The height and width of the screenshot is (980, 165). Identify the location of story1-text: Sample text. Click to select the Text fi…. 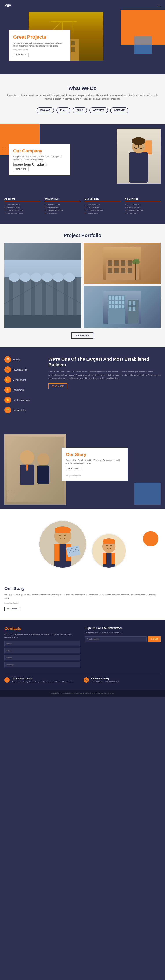
(95, 461).